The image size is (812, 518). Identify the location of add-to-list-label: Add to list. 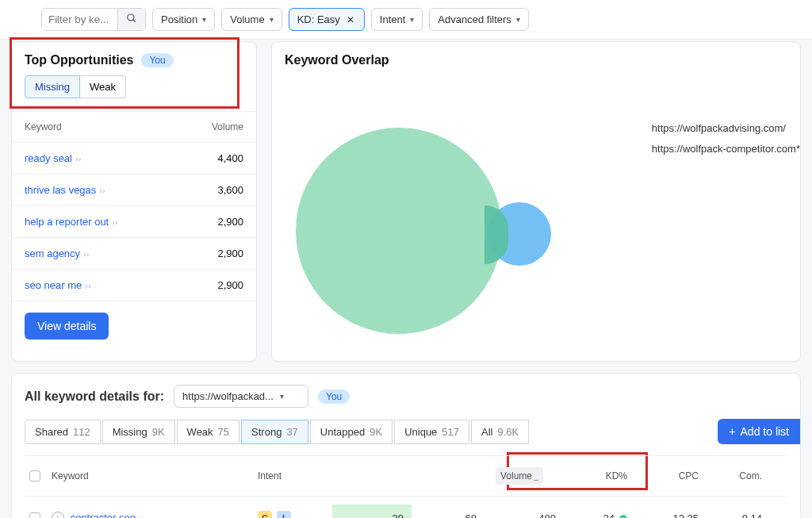
(764, 432).